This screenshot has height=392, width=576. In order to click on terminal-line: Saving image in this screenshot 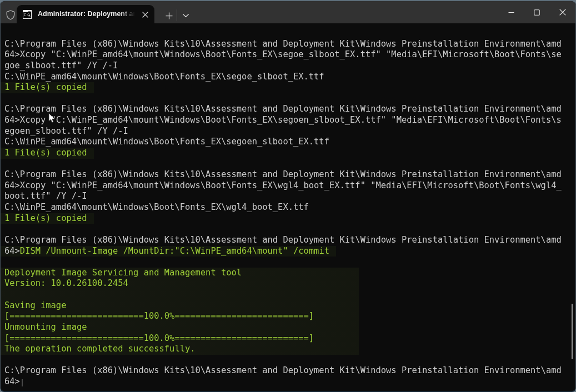, I will do `click(288, 306)`.